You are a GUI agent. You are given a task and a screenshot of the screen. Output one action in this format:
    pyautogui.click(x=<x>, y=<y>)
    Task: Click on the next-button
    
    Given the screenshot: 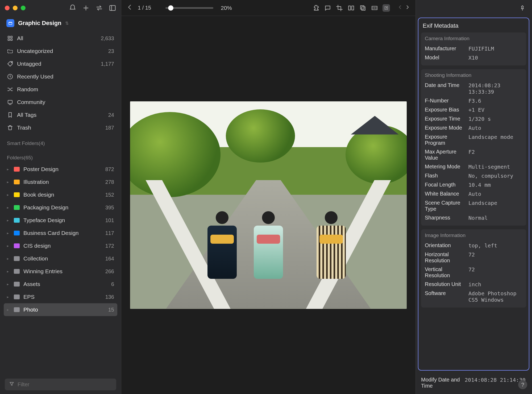 What is the action you would take?
    pyautogui.click(x=408, y=8)
    